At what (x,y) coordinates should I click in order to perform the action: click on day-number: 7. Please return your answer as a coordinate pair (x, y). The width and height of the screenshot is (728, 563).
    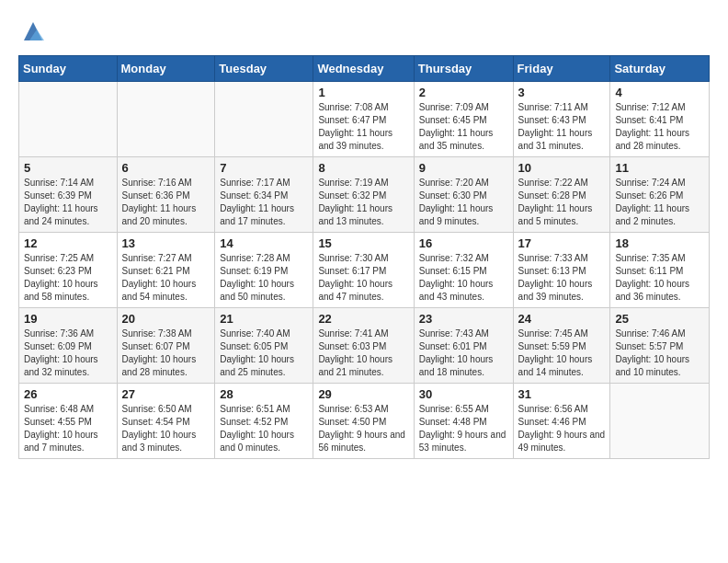
    Looking at the image, I should click on (264, 167).